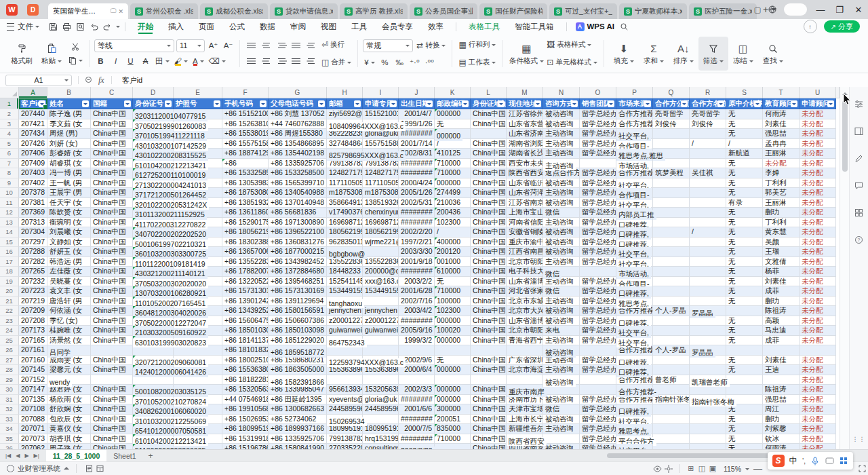 This screenshot has width=868, height=475. I want to click on row-number-18: 18, so click(9, 271).